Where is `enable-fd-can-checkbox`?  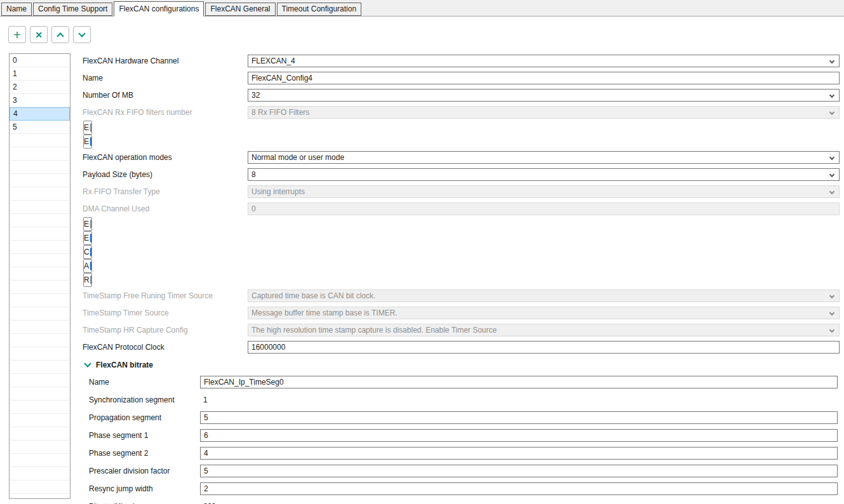
enable-fd-can-checkbox is located at coordinates (91, 142).